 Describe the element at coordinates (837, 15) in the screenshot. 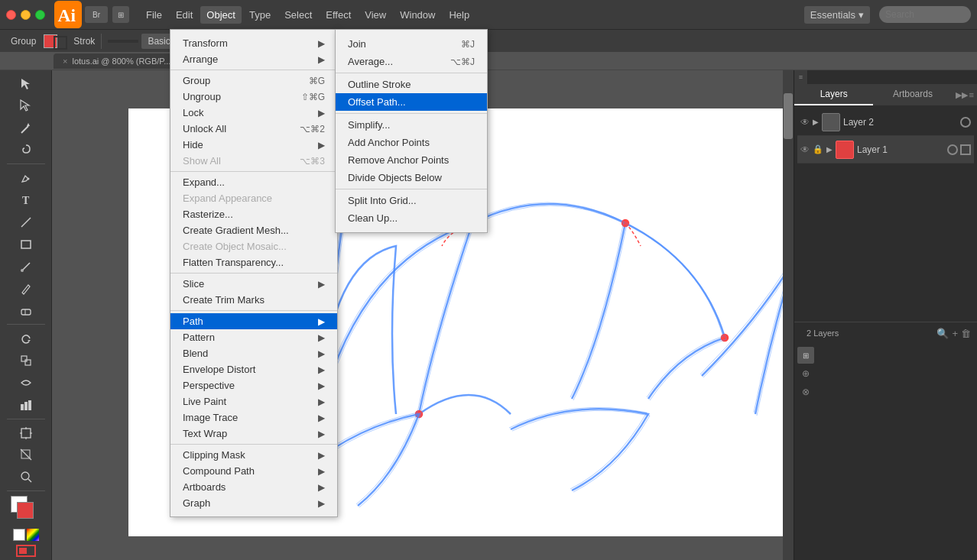

I see `essentials-dropdown: Essentials ▾` at that location.